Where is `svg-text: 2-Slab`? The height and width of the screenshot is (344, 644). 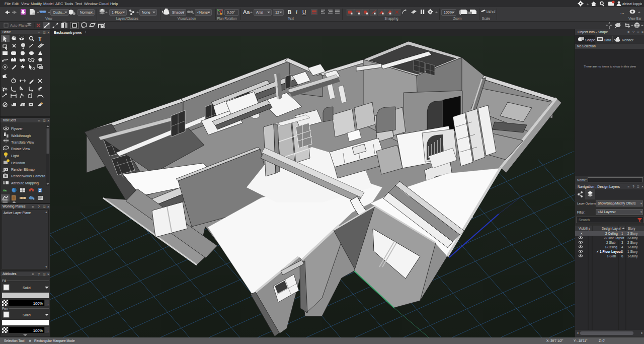 svg-text: 2-Slab is located at coordinates (611, 243).